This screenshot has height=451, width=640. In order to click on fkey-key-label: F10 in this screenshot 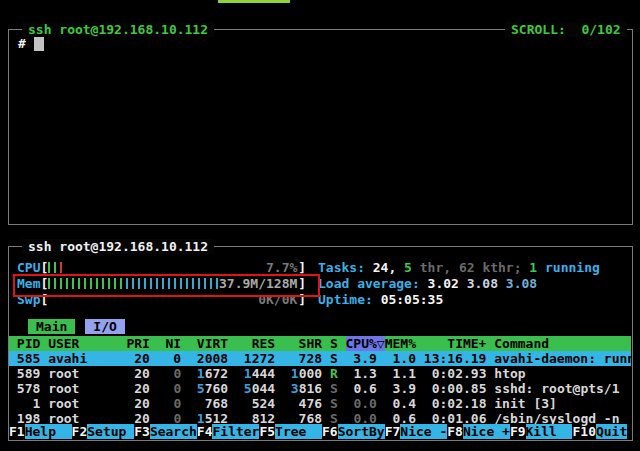, I will do `click(584, 432)`.